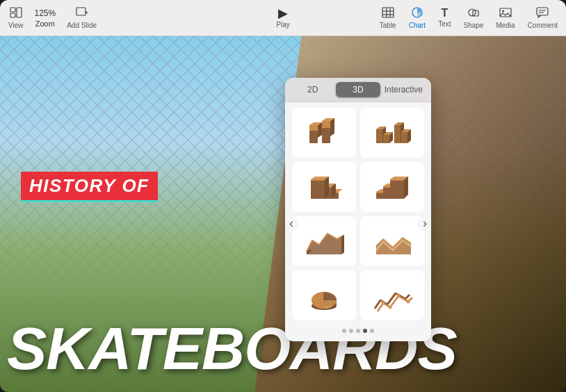  I want to click on tab-2d: 2D, so click(313, 90).